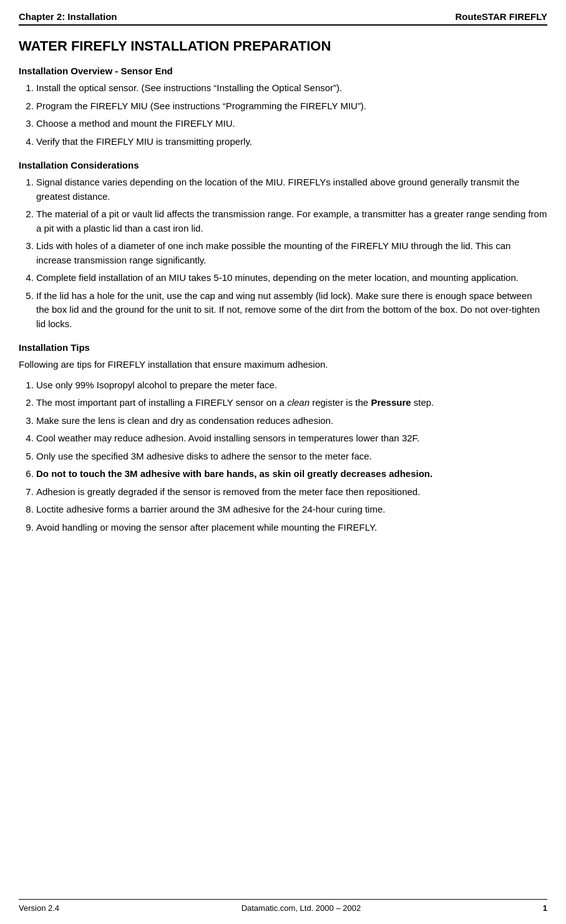 Image resolution: width=566 pixels, height=924 pixels. Describe the element at coordinates (292, 310) in the screenshot. I see `list-item: If the lid has a hole for the unit, use …` at that location.